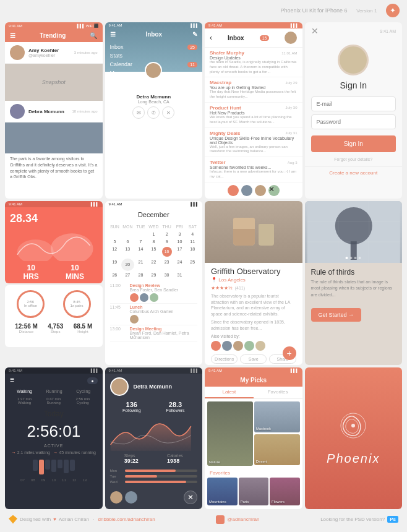 The height and width of the screenshot is (532, 407). I want to click on msg4-time: July 31, so click(291, 133).